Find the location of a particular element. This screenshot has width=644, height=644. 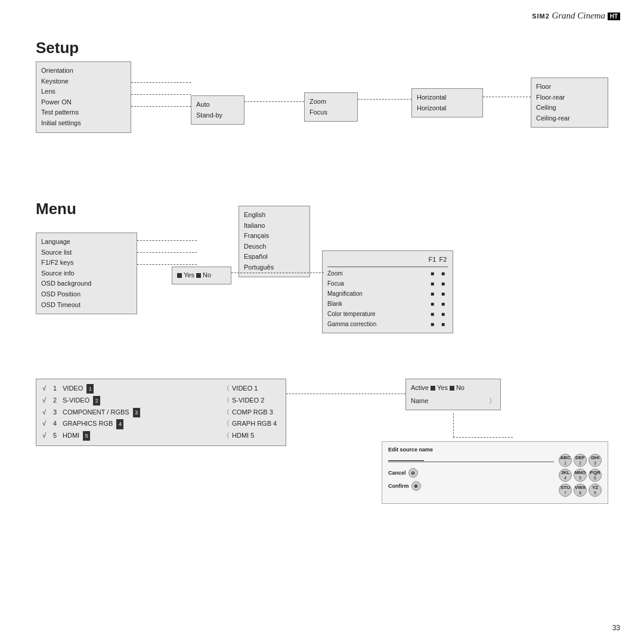

cancel-button: ⊖ is located at coordinates (413, 473).